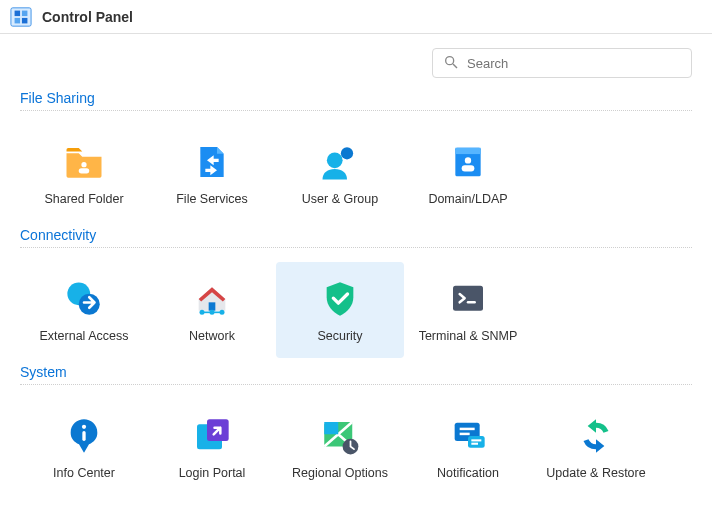 This screenshot has height=509, width=712. I want to click on info-center-icon, so click(84, 436).